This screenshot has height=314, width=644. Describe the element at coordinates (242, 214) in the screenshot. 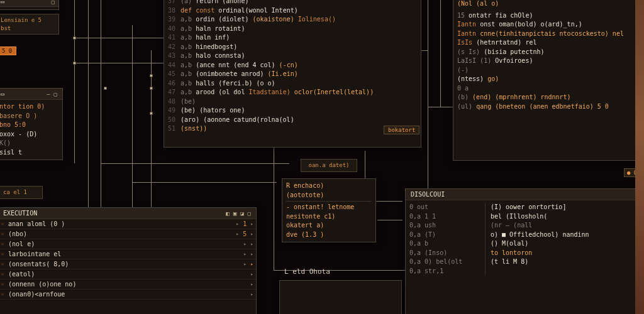

I see `icon-c: ◪` at that location.